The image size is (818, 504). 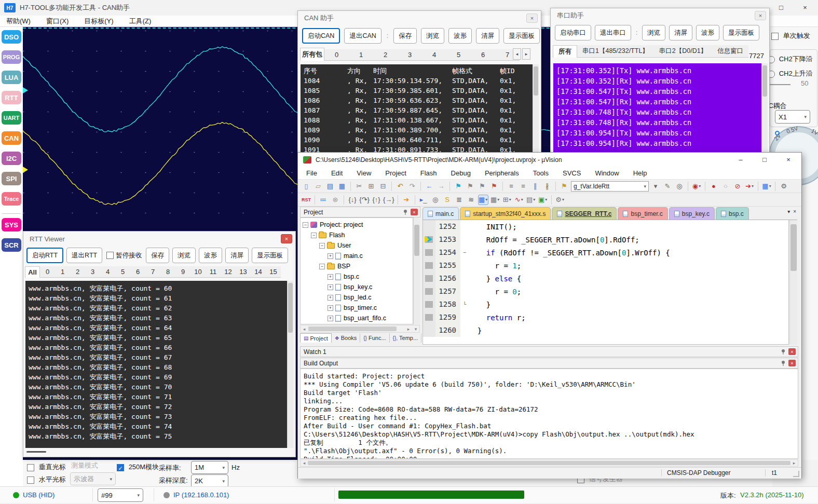 What do you see at coordinates (210, 481) in the screenshot?
I see `sample-depth-dropdown: 2K ▾` at bounding box center [210, 481].